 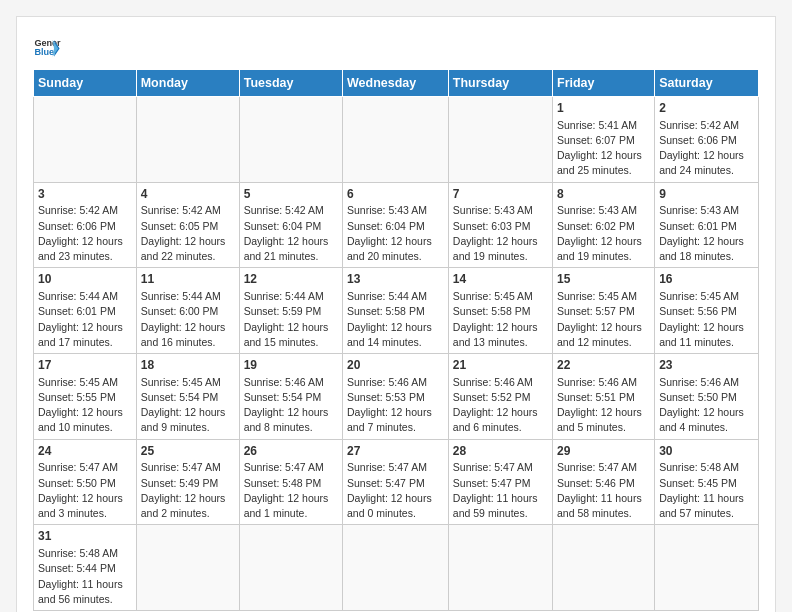 I want to click on day-info: Sunrise: 5:46 AM Sunset: 5:51 PM Dayligh…, so click(x=604, y=406).